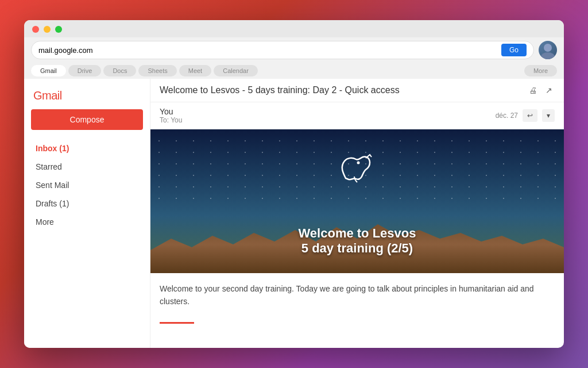 The width and height of the screenshot is (588, 368). I want to click on address-bar-input, so click(270, 51).